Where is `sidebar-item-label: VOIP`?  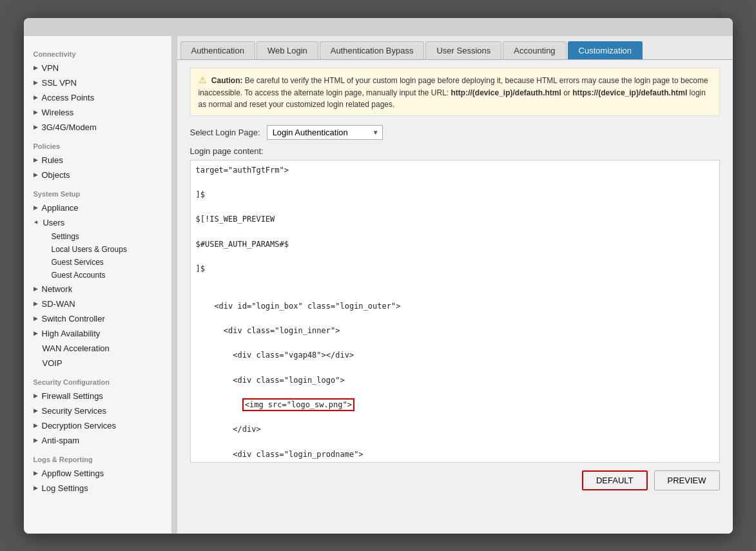
sidebar-item-label: VOIP is located at coordinates (53, 363).